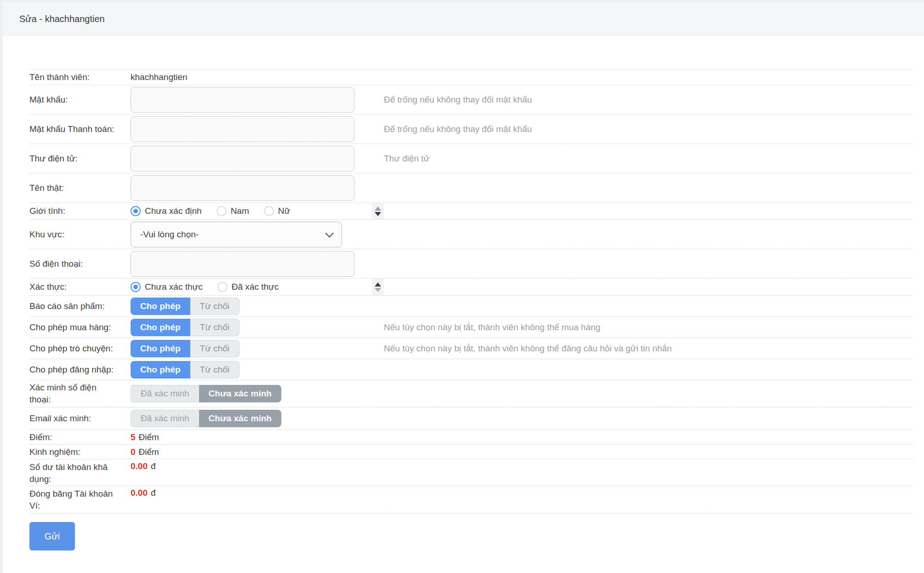 The width and height of the screenshot is (924, 573). I want to click on authenticated-spinner, so click(378, 287).